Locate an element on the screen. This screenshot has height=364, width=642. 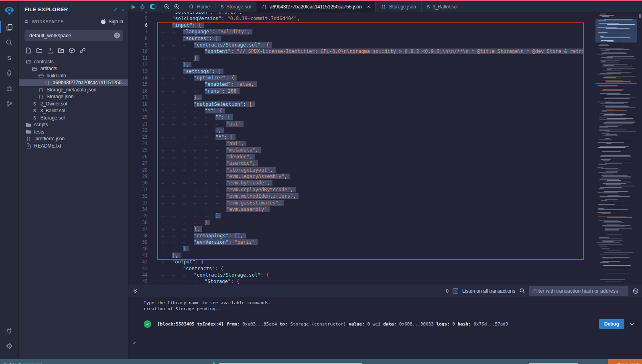
code-text: "input": { is located at coordinates (188, 25).